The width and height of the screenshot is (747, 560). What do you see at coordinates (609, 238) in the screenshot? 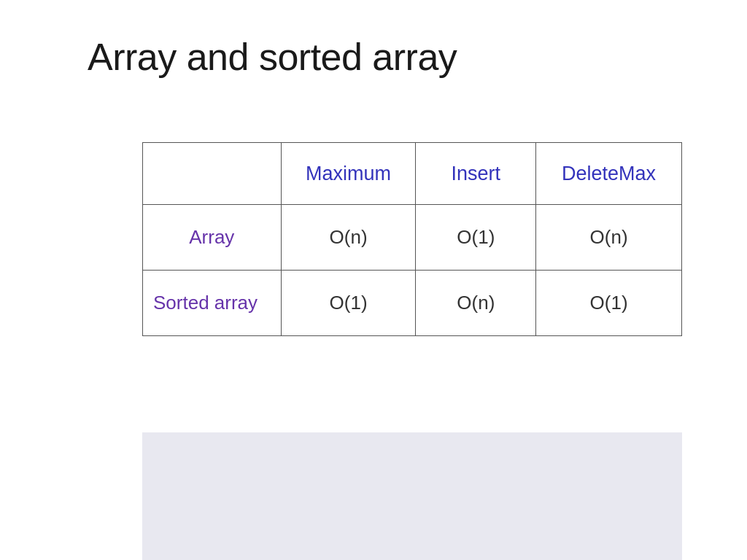
I see `array-deletemax: O(n)` at bounding box center [609, 238].